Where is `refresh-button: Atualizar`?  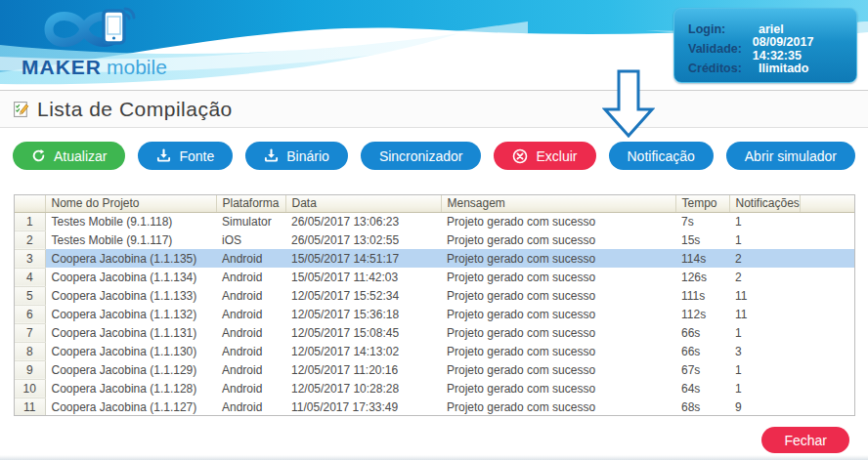 refresh-button: Atualizar is located at coordinates (68, 156).